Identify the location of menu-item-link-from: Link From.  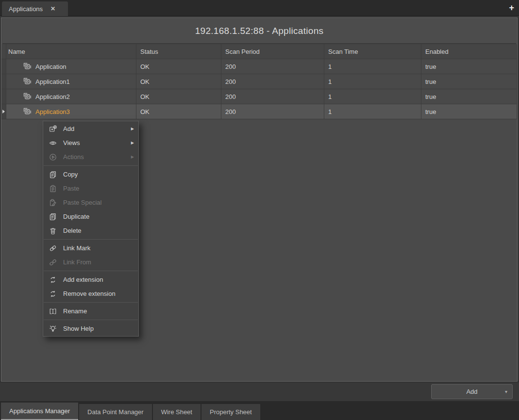
(91, 262).